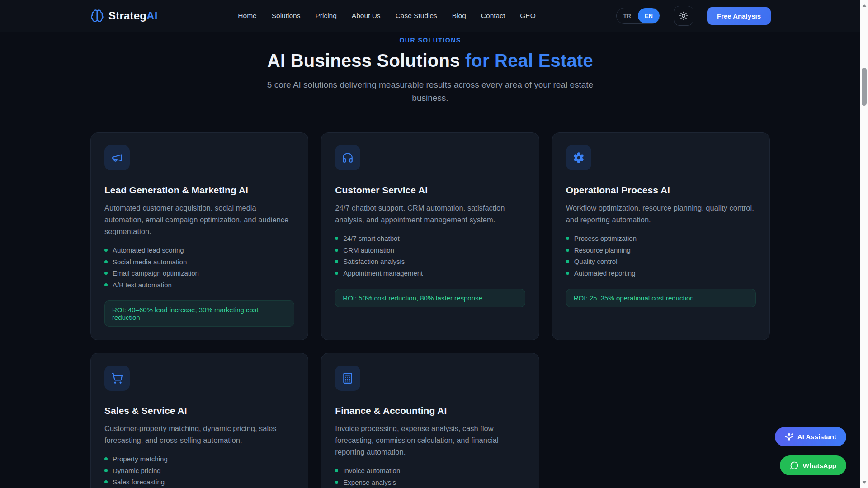 This screenshot has height=488, width=868. Describe the element at coordinates (430, 236) in the screenshot. I see `card-customer-service: Customer Service AI 24/7 chatbot support…` at that location.